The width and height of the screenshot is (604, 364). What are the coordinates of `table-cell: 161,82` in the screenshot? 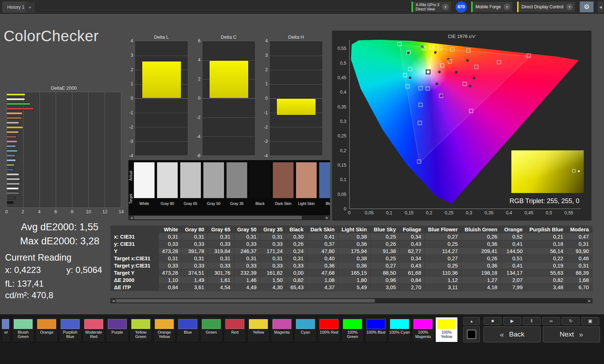 It's located at (273, 273).